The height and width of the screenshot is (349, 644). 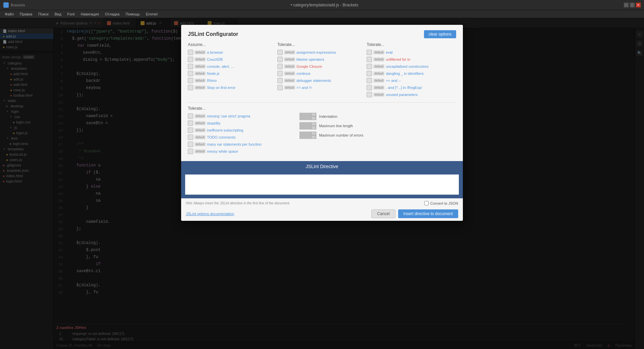 I want to click on option-label-browser: a browser, so click(x=215, y=52).